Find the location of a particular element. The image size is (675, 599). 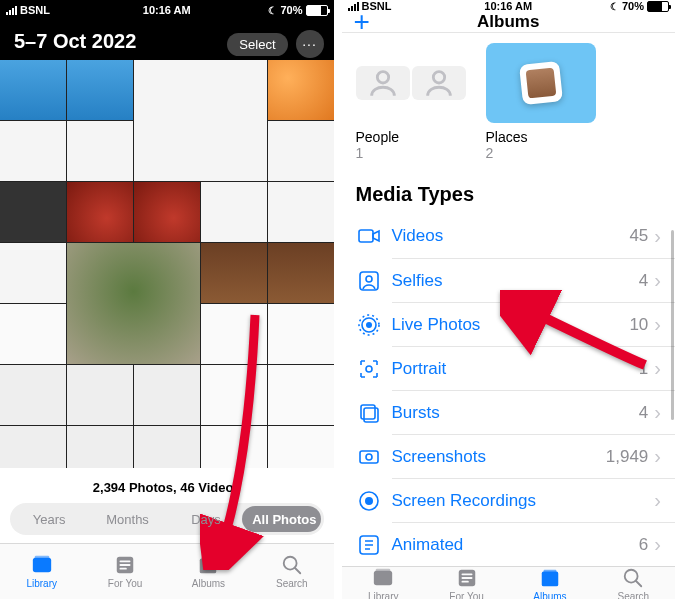

seg-days: Days is located at coordinates (206, 520).